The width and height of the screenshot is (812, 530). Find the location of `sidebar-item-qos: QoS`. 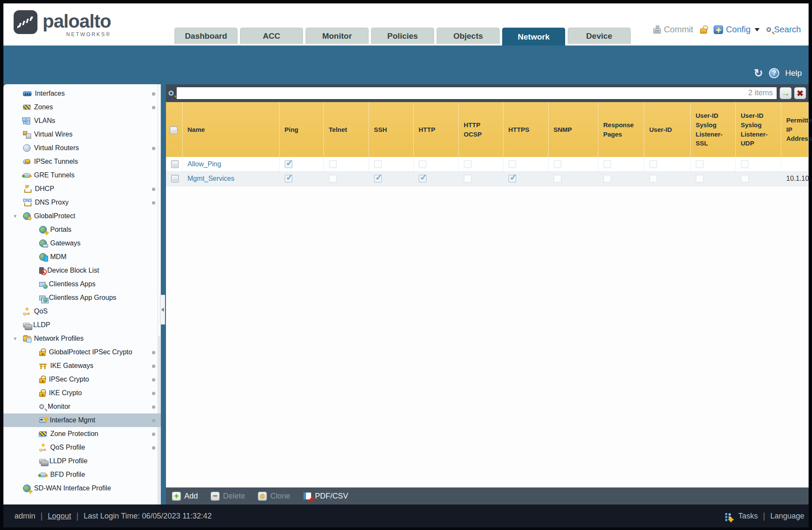

sidebar-item-qos: QoS is located at coordinates (82, 311).